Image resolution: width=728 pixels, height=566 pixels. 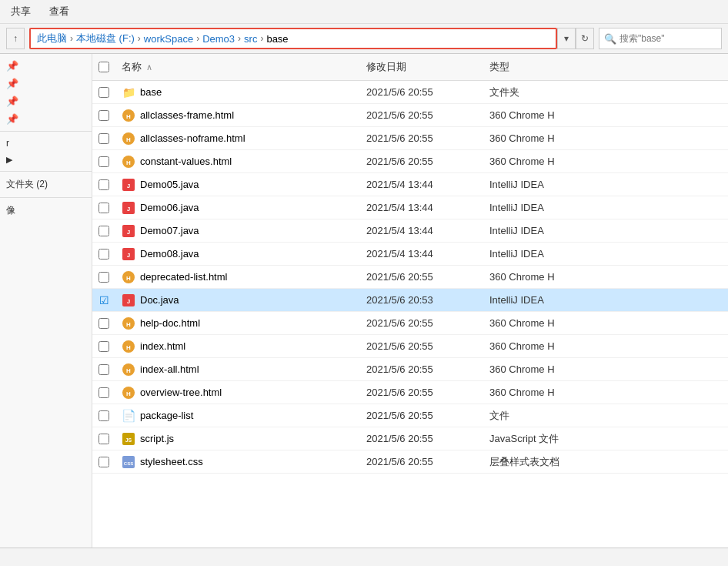 What do you see at coordinates (606, 67) in the screenshot?
I see `header-type: 类型` at bounding box center [606, 67].